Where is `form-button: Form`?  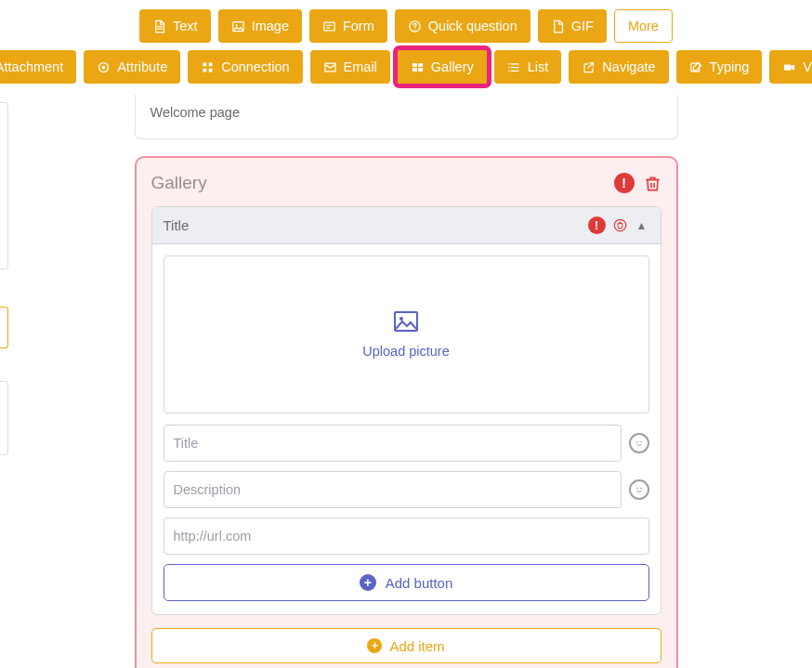 form-button: Form is located at coordinates (348, 26).